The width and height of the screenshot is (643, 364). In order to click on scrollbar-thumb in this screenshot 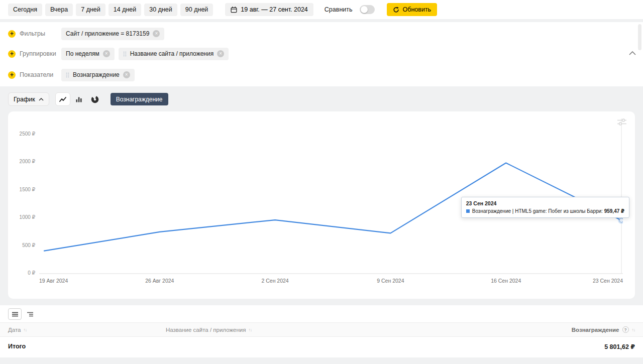, I will do `click(640, 37)`.